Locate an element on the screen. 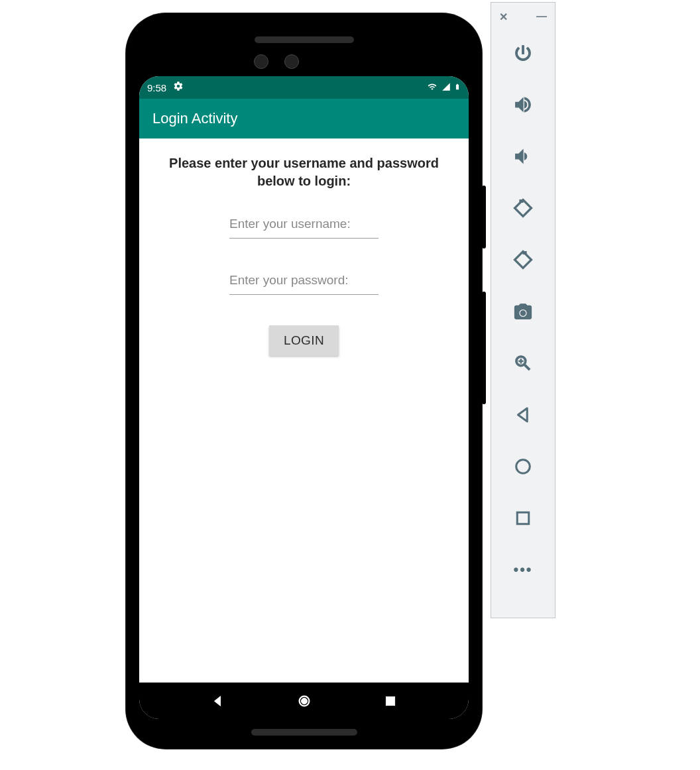 Image resolution: width=700 pixels, height=770 pixels. status-right is located at coordinates (443, 87).